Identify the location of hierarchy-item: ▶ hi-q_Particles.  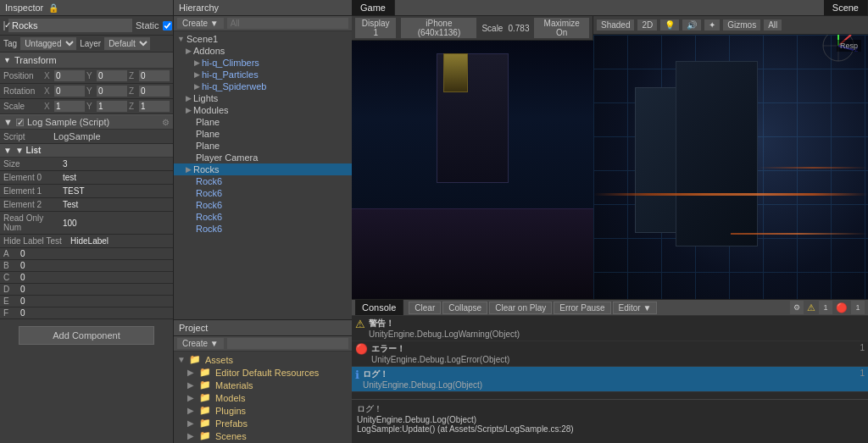
(263, 75).